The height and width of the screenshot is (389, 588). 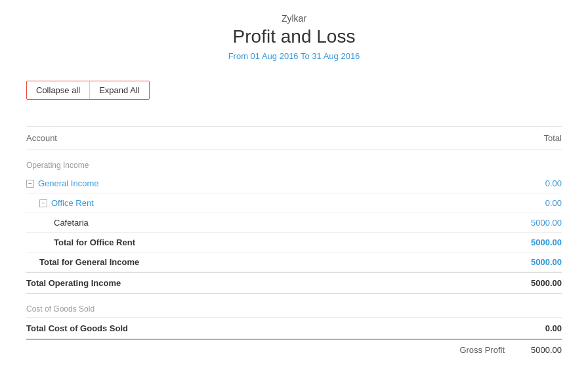 What do you see at coordinates (336, 56) in the screenshot?
I see `date-to: 31 Aug 2016` at bounding box center [336, 56].